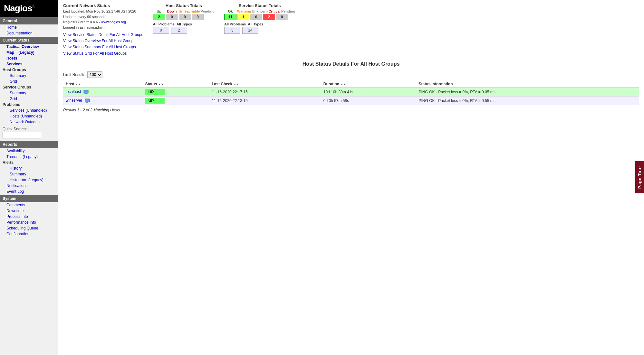 This screenshot has width=644, height=355. Describe the element at coordinates (29, 205) in the screenshot. I see `sidebar-item-comments: Comments` at that location.